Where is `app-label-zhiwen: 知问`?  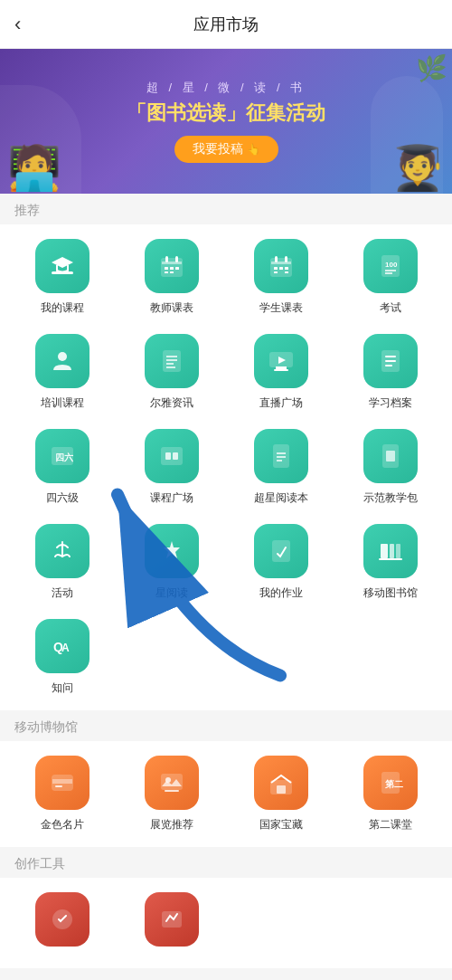
app-label-zhiwen: 知问 is located at coordinates (62, 688).